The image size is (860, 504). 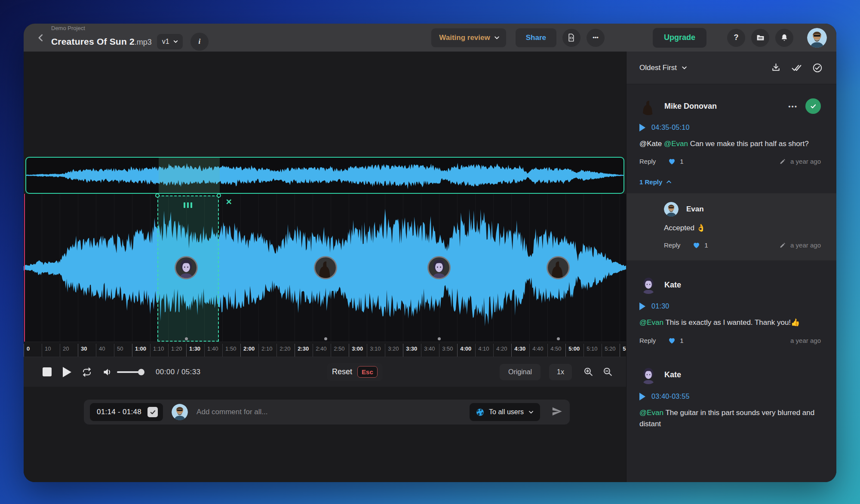 I want to click on ruler-tick: 3:00, so click(x=356, y=350).